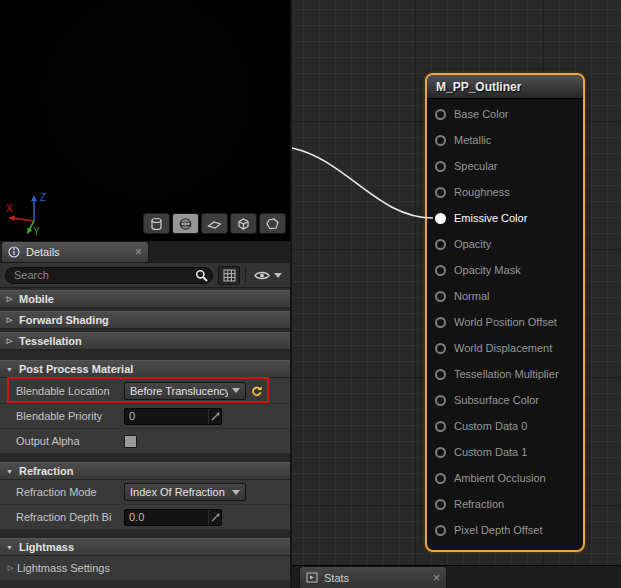 This screenshot has height=588, width=621. Describe the element at coordinates (505, 140) in the screenshot. I see `pin-metallic: Metallic` at that location.